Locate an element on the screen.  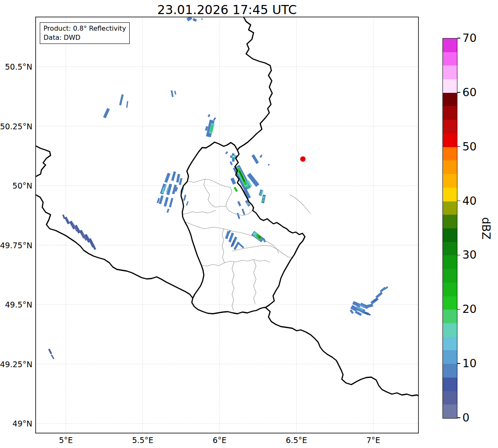
lat-tick-label: 50.5°N is located at coordinates (16, 67).